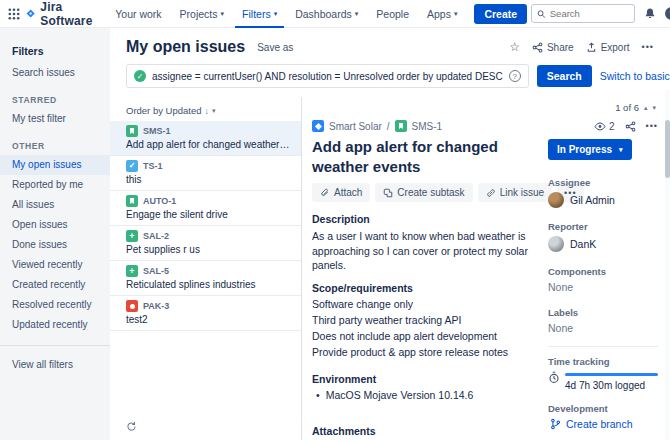 This screenshot has width=670, height=441. What do you see at coordinates (206, 138) in the screenshot?
I see `issue-card-sms-1: SMS-1 Add app alert for changed weather …` at bounding box center [206, 138].